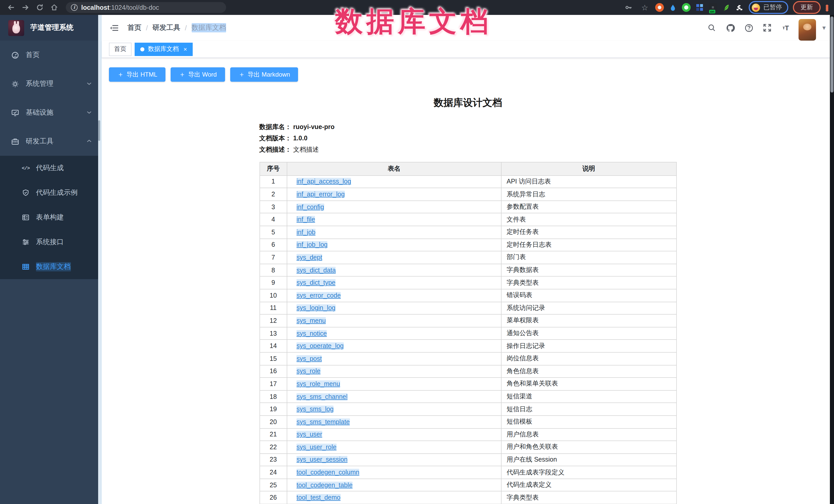 This screenshot has width=834, height=504. I want to click on browser-forward-icon, so click(25, 7).